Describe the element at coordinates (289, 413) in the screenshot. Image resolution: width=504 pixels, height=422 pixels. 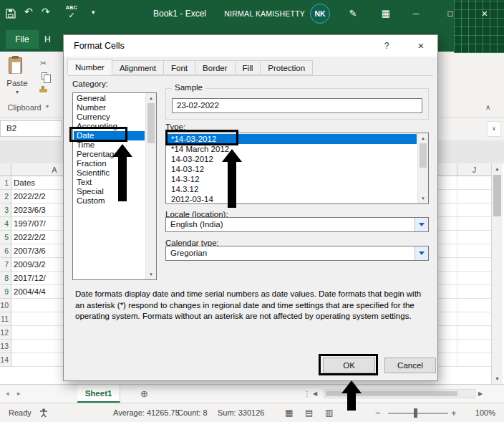
I see `view-normal-icon: ▦` at that location.